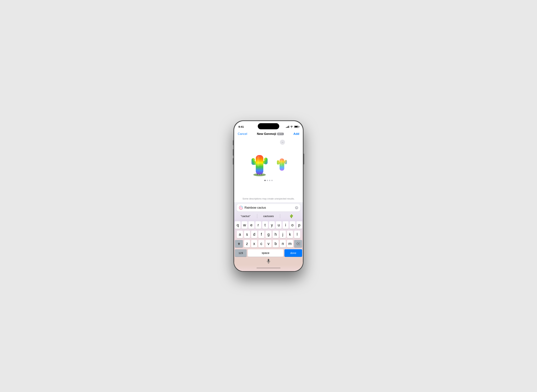  Describe the element at coordinates (304, 159) in the screenshot. I see `power-button` at that location.